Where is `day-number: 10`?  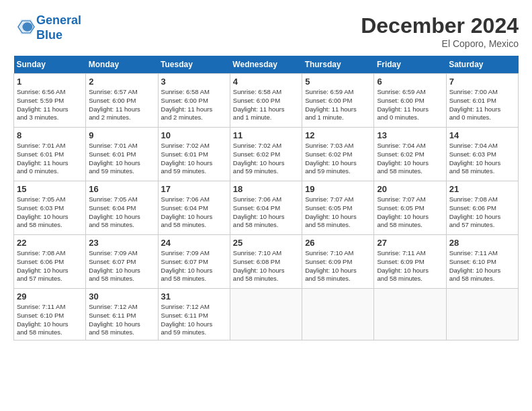 day-number: 10 is located at coordinates (194, 136).